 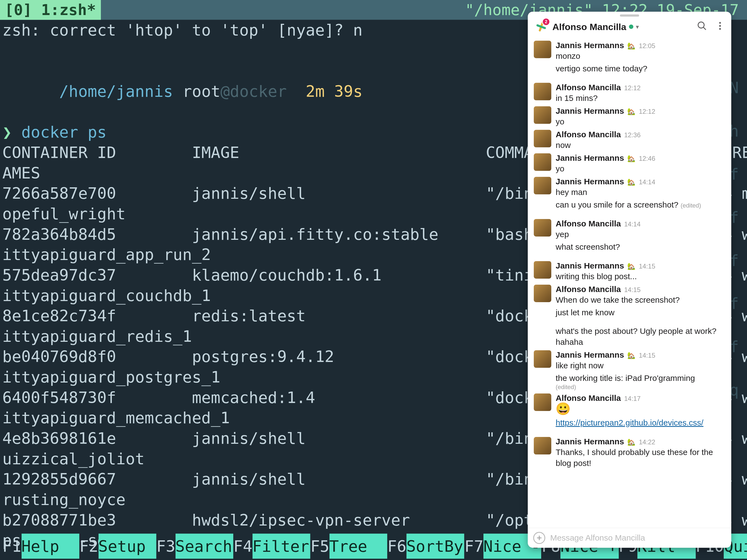 What do you see at coordinates (640, 234) in the screenshot?
I see `message-body: yep` at bounding box center [640, 234].